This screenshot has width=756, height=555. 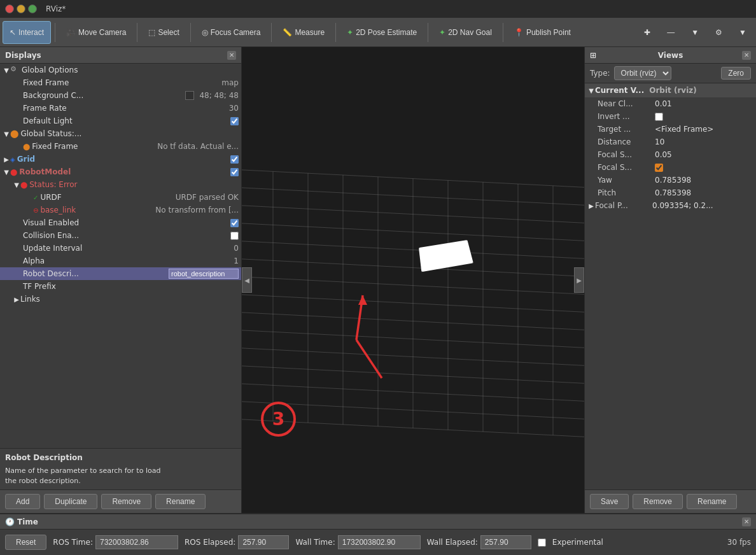 I want to click on alpha-row: Alpha 1, so click(x=121, y=261).